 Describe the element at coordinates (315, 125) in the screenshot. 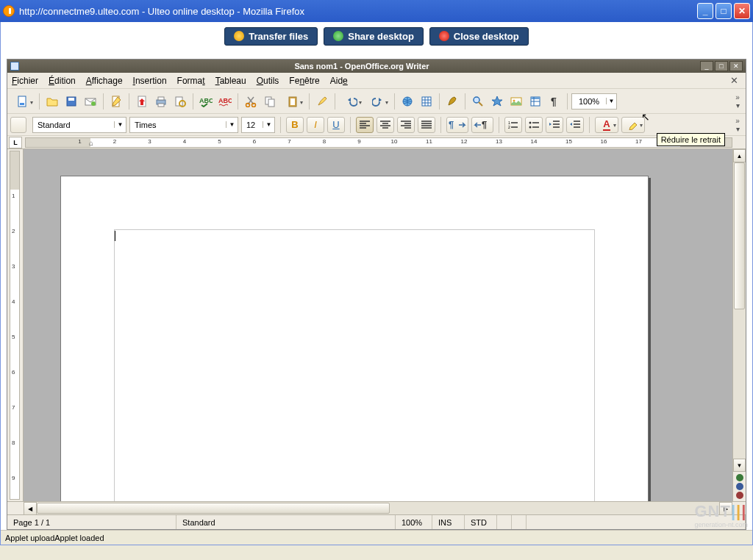

I see `italic-button: I` at that location.